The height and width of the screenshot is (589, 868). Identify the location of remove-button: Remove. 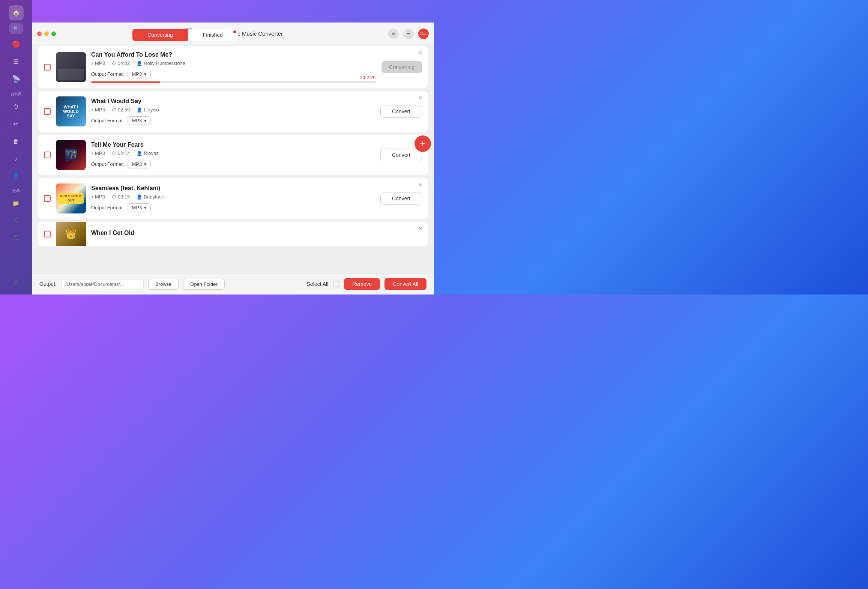
(362, 284).